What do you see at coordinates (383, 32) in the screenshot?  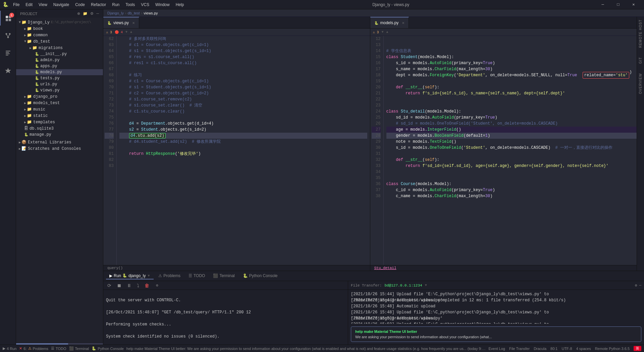 I see `right-expand-icon: ▼` at bounding box center [383, 32].